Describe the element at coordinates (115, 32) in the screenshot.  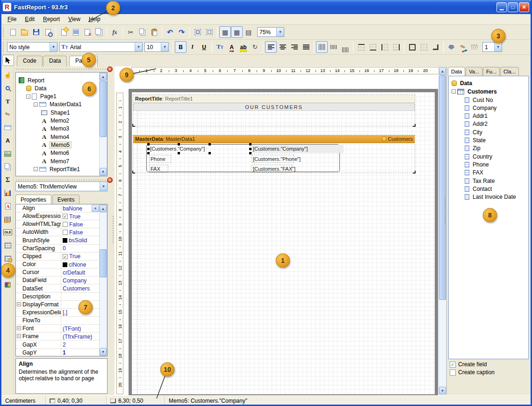
I see `variables-button: fx` at that location.